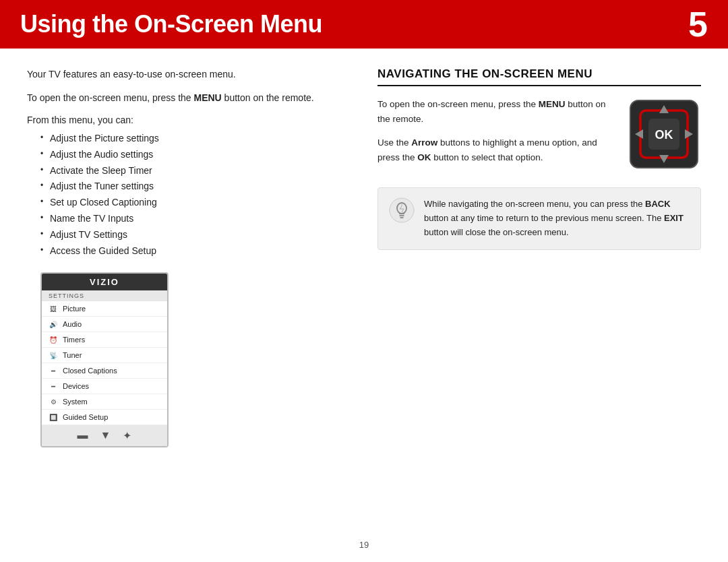  Describe the element at coordinates (74, 340) in the screenshot. I see `tv-menu-label: Timers` at that location.